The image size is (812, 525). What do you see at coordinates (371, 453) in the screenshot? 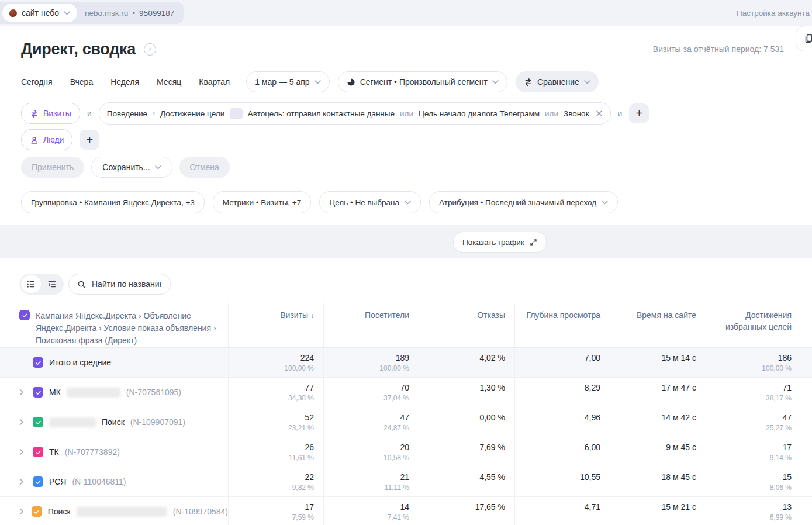
I see `visitors-cell: 2010,58 %` at bounding box center [371, 453].